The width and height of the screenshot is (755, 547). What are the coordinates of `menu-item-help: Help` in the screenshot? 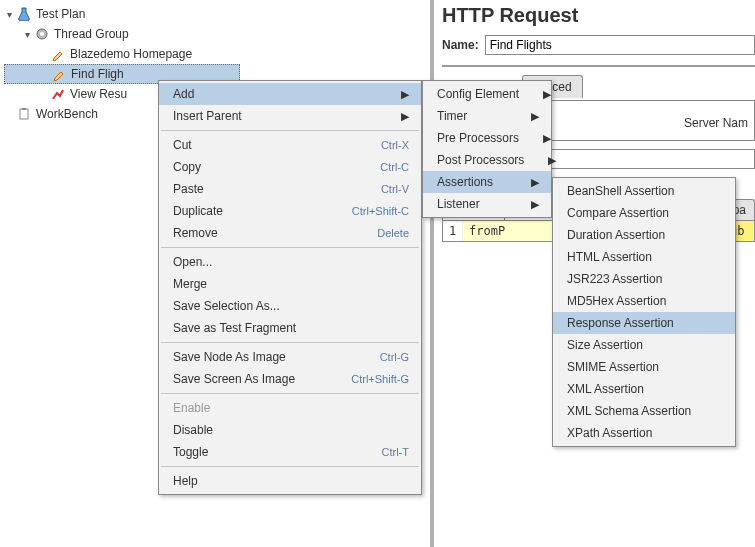 It's located at (290, 481).